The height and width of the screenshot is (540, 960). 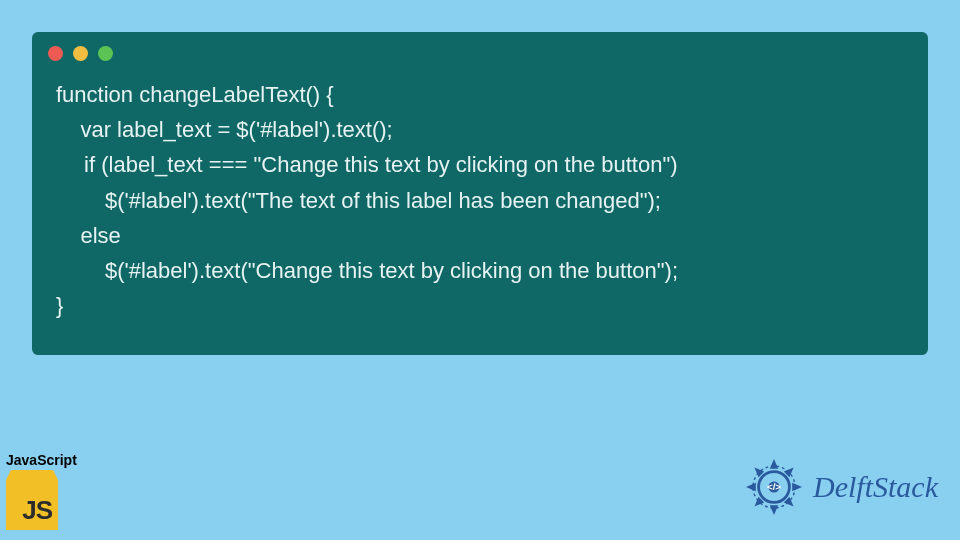 What do you see at coordinates (358, 200) in the screenshot?
I see `code-line: $('#label').text("The text of this label…` at bounding box center [358, 200].